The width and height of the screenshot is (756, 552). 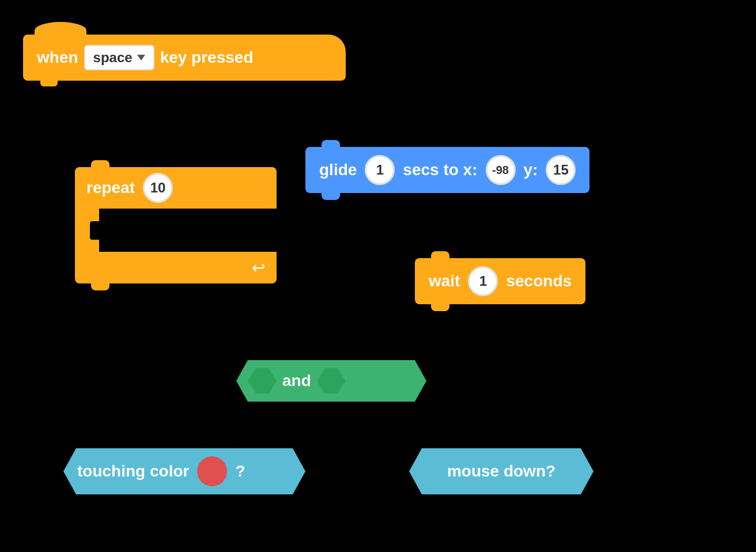 What do you see at coordinates (380, 170) in the screenshot?
I see `glide-secs-circle: 1` at bounding box center [380, 170].